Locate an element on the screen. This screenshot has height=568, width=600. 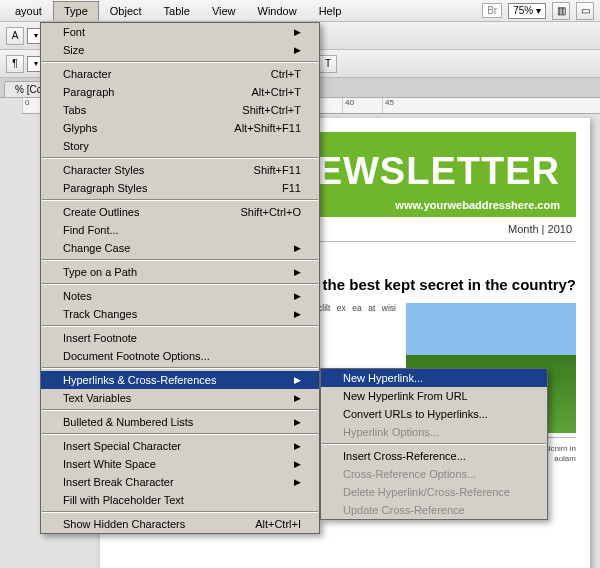
menu-item-label: Insert Special Character is located at coordinates (122, 446).